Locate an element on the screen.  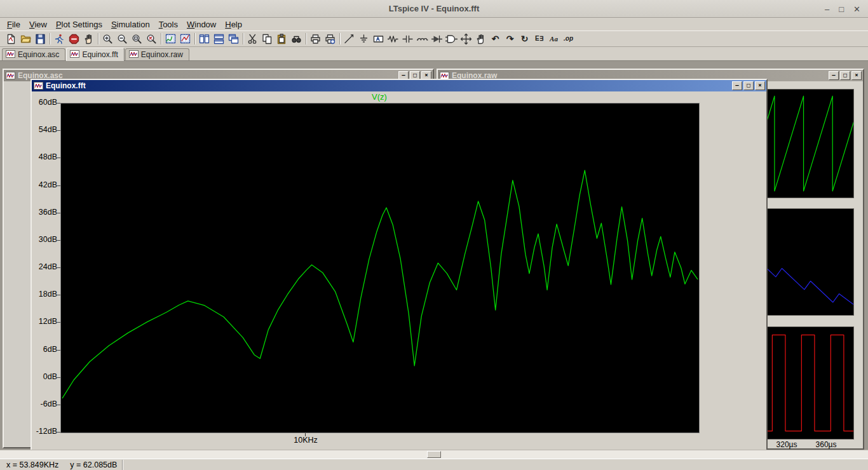
print-preview-button is located at coordinates (330, 39).